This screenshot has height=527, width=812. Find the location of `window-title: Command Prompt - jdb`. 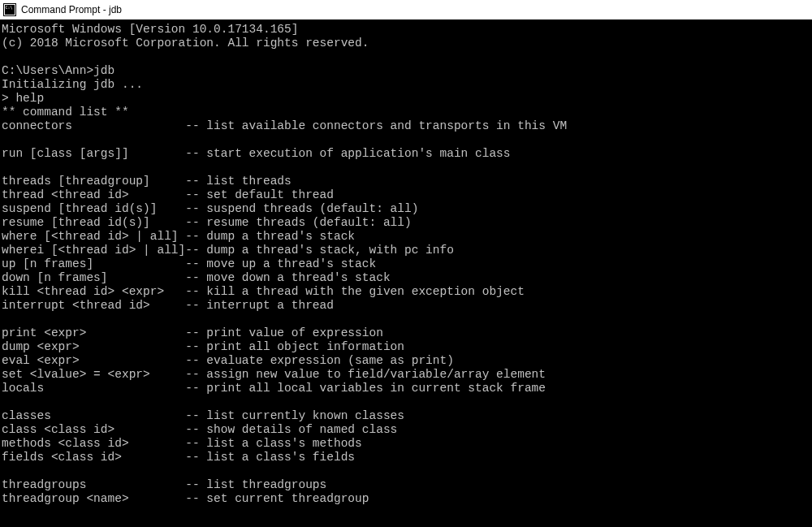

window-title: Command Prompt - jdb is located at coordinates (71, 10).